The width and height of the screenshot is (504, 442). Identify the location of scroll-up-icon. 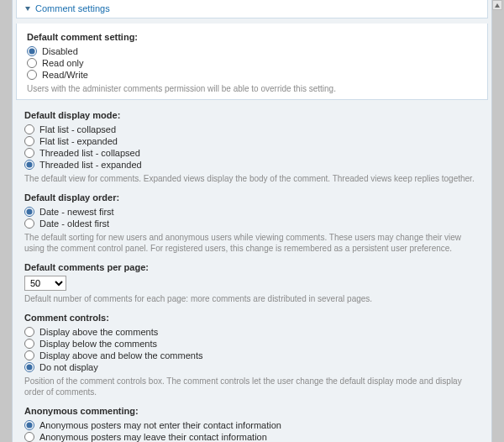
(497, 5).